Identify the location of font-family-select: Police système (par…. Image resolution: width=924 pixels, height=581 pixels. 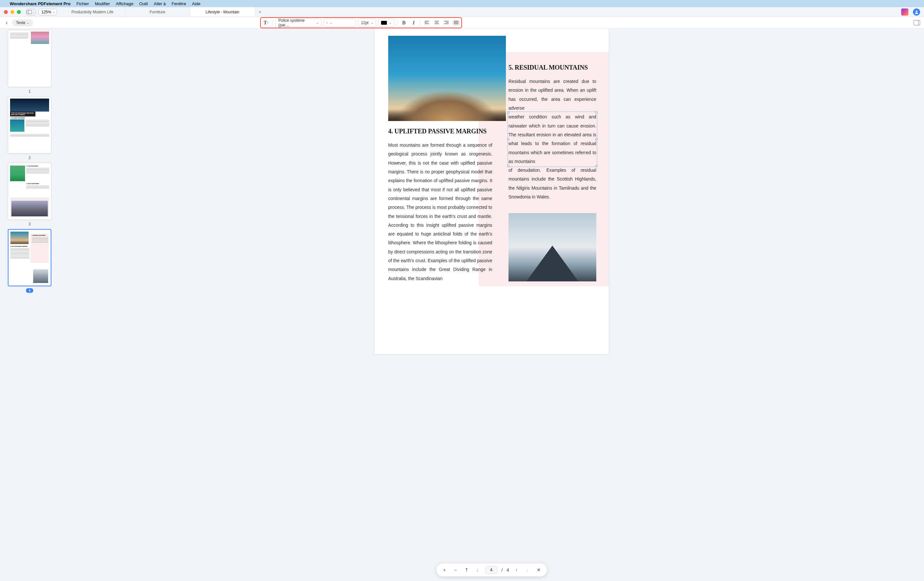
(299, 23).